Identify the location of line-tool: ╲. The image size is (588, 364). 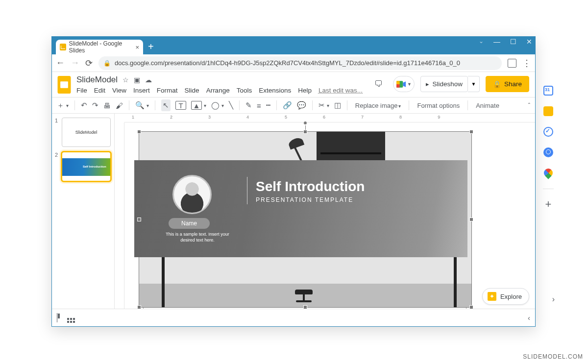
(231, 105).